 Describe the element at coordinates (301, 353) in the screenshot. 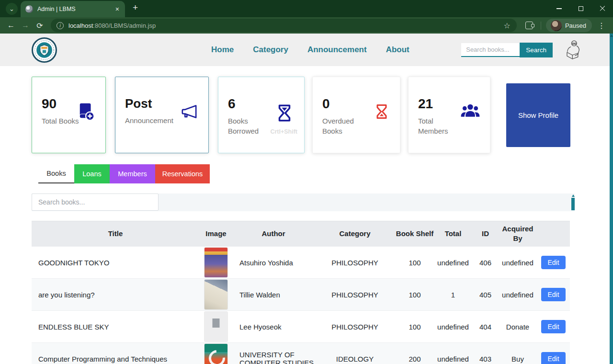

I see `table-row: Computer Programming and Techniques UNIV…` at that location.